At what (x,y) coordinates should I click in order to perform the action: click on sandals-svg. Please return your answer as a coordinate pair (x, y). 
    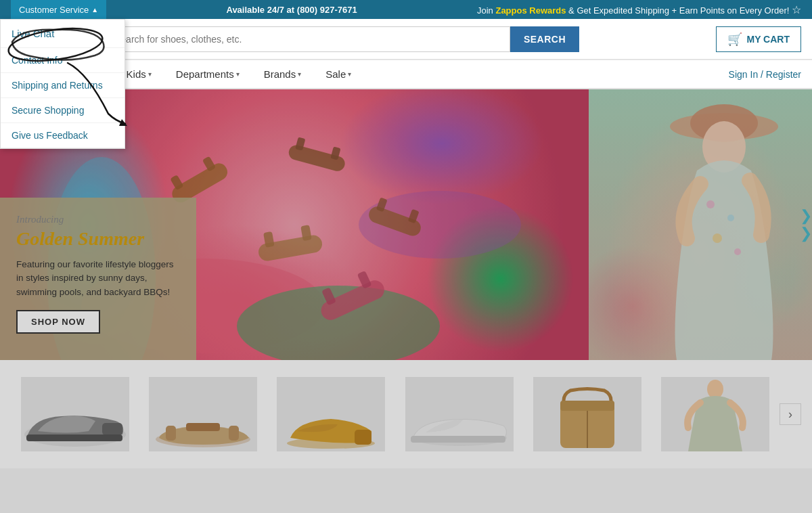
    Looking at the image, I should click on (203, 424).